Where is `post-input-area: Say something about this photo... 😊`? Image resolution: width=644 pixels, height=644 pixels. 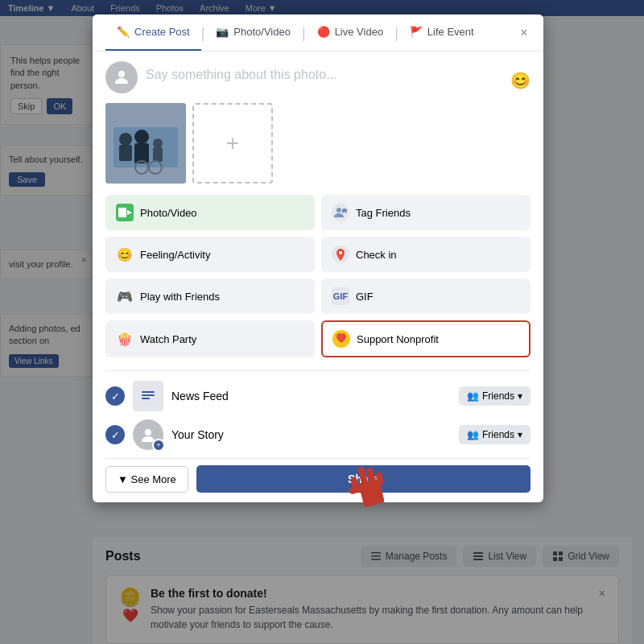 post-input-area: Say something about this photo... 😊 is located at coordinates (318, 77).